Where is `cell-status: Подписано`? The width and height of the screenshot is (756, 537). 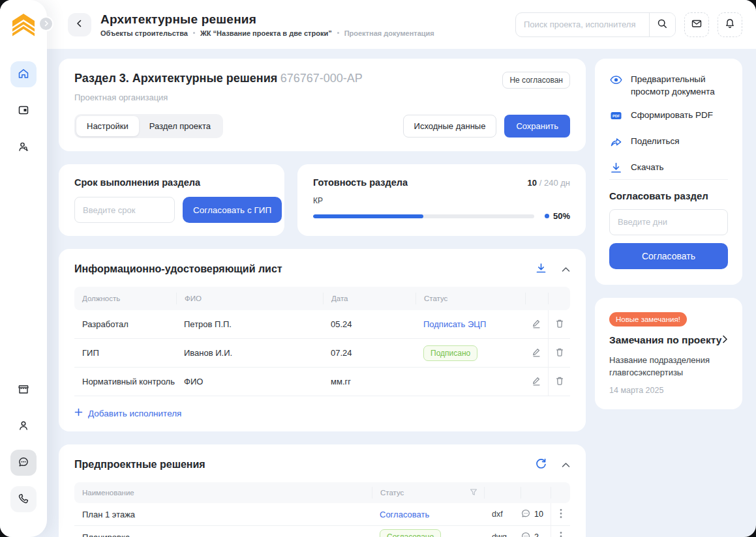 cell-status: Подписано is located at coordinates (470, 353).